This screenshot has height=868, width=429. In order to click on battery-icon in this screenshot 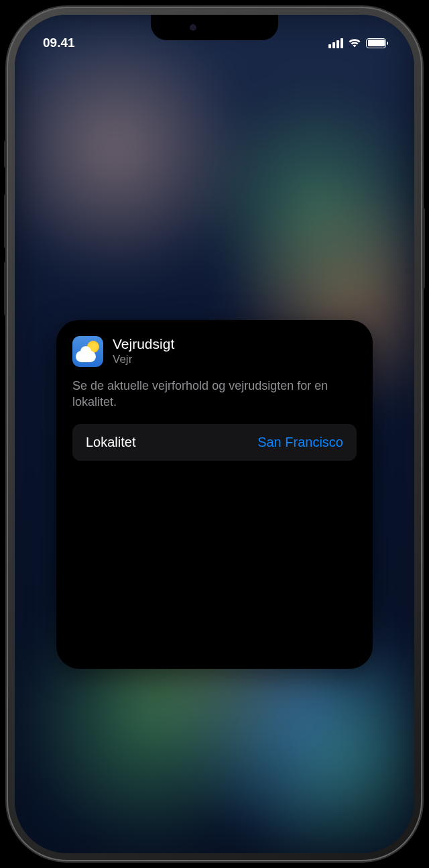, I will do `click(376, 43)`.